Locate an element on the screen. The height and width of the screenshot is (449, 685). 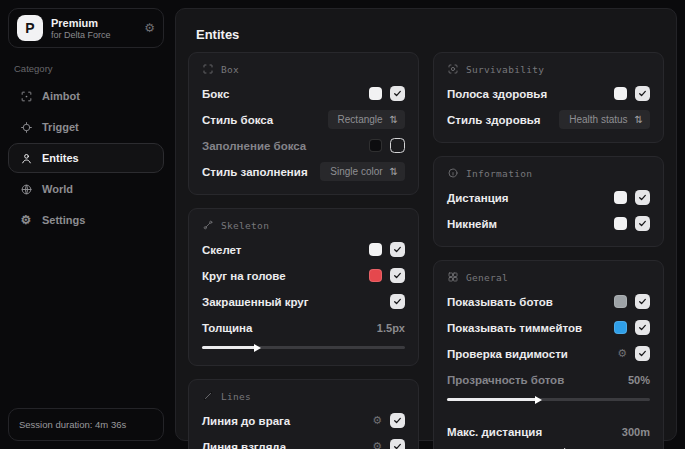
checkbox-box is located at coordinates (398, 94).